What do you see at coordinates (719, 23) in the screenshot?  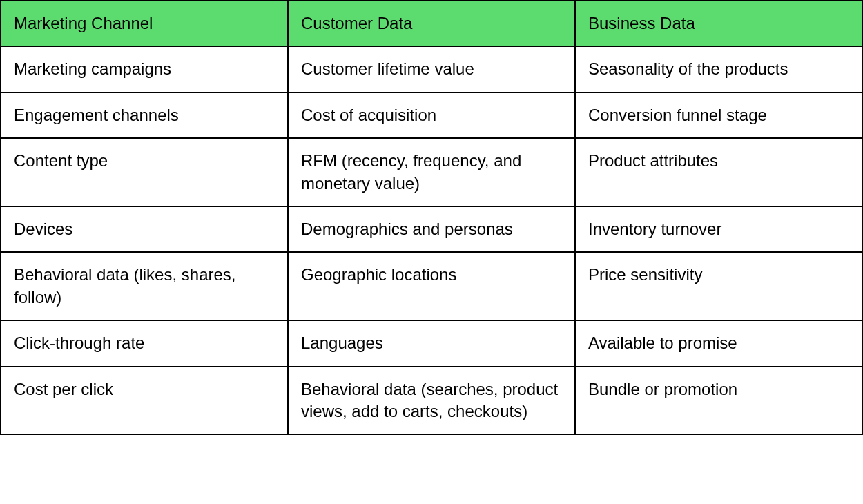 I see `header-business-data: Business Data` at bounding box center [719, 23].